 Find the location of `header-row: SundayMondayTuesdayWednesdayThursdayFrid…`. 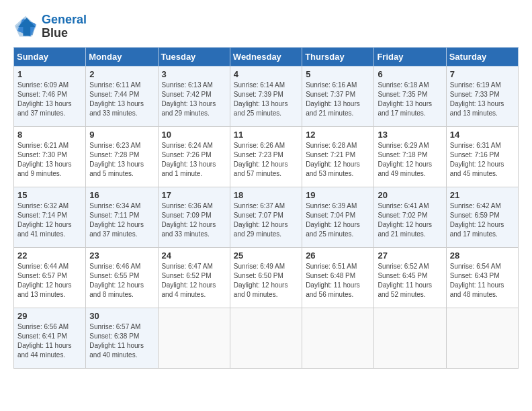

header-row: SundayMondayTuesdayWednesdayThursdayFrid… is located at coordinates (266, 56).